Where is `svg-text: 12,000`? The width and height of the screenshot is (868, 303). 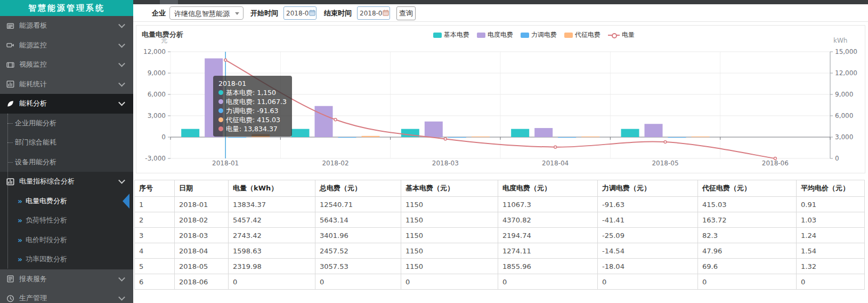 svg-text: 12,000 is located at coordinates (155, 52).